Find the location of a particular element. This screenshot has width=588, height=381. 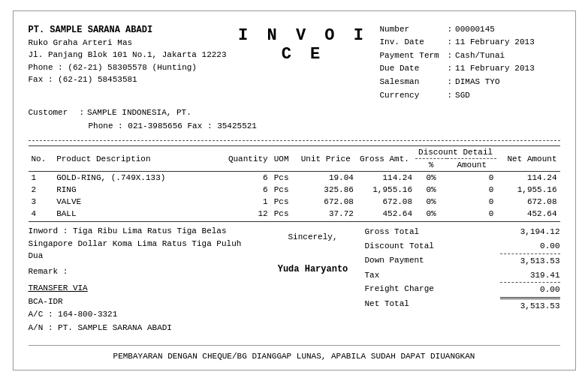

th-disc-amt: Amount is located at coordinates (472, 165).